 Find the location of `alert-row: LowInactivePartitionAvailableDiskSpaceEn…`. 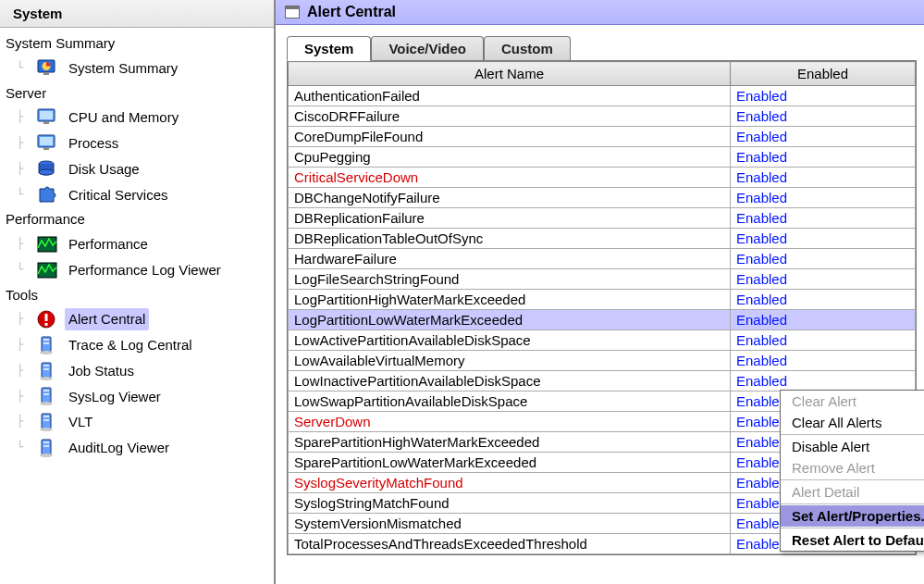

alert-row: LowInactivePartitionAvailableDiskSpaceEn… is located at coordinates (602, 381).